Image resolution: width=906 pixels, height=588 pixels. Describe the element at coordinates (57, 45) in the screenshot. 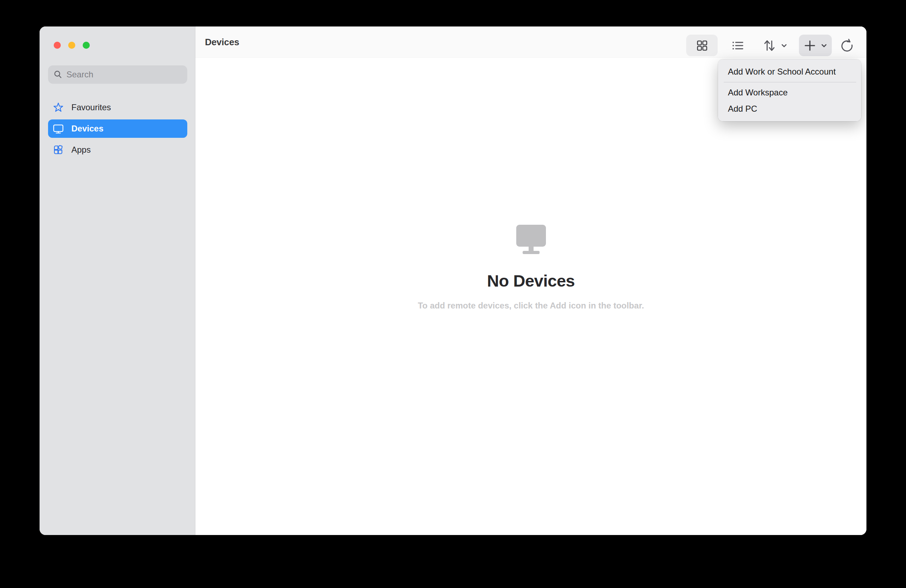

I see `close-window-button` at that location.